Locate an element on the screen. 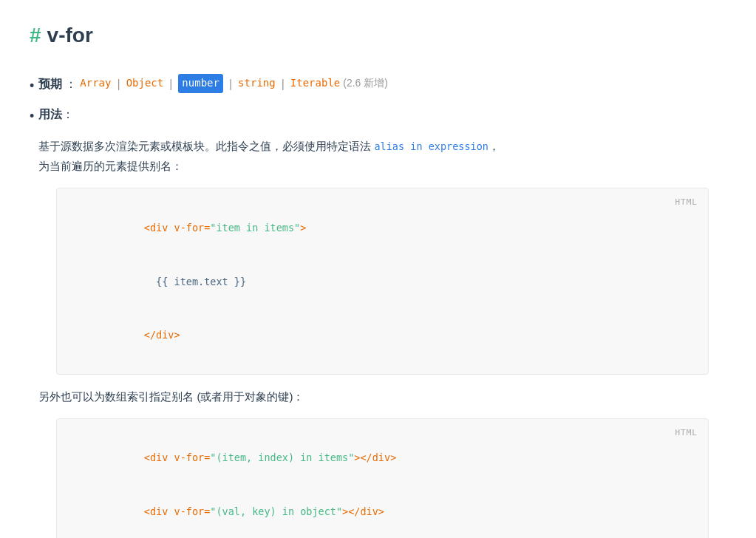  code-tag-closing: </div> is located at coordinates (163, 335).